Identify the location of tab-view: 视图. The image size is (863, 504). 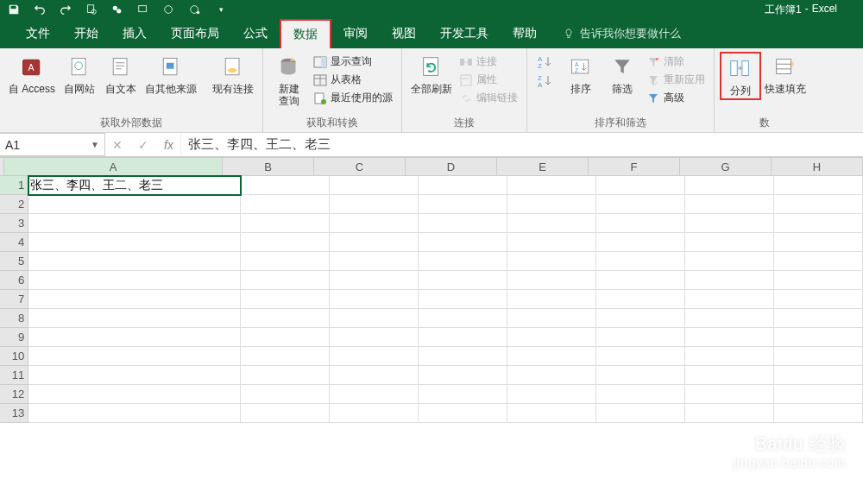
(404, 34).